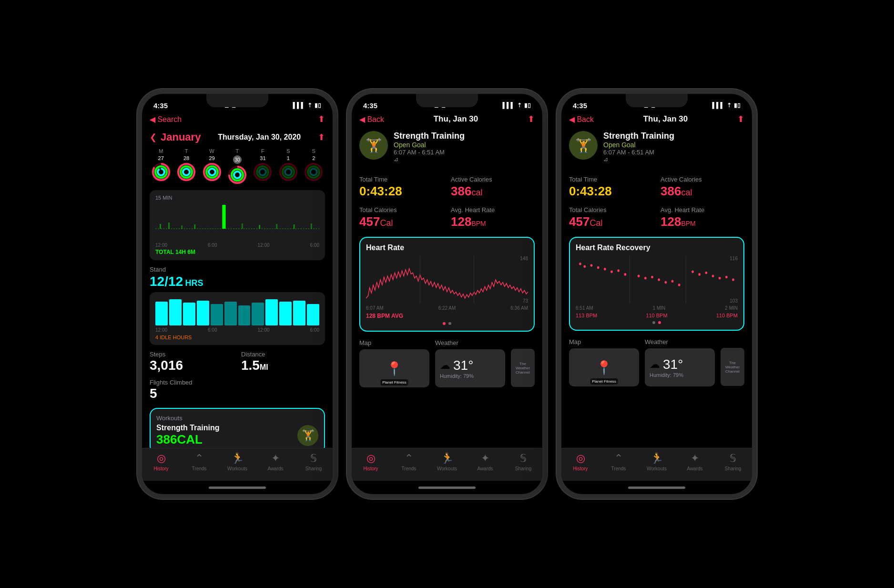 Image resolution: width=894 pixels, height=588 pixels. What do you see at coordinates (237, 222) in the screenshot?
I see `sleep-chart-area` at bounding box center [237, 222].